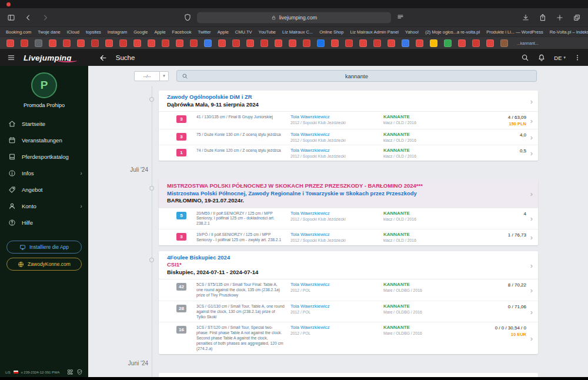 This screenshot has width=588, height=380. I want to click on bookmark-item: Re-Volta.pl – Indeks, so click(569, 32).